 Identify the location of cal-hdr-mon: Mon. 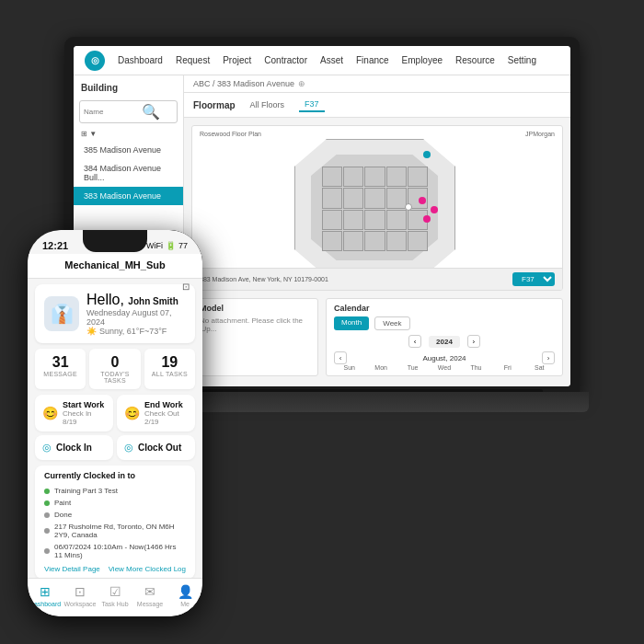
(381, 368).